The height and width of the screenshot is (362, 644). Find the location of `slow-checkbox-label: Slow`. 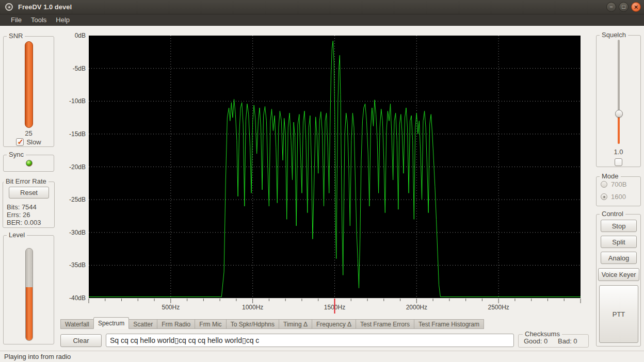

slow-checkbox-label: Slow is located at coordinates (34, 142).